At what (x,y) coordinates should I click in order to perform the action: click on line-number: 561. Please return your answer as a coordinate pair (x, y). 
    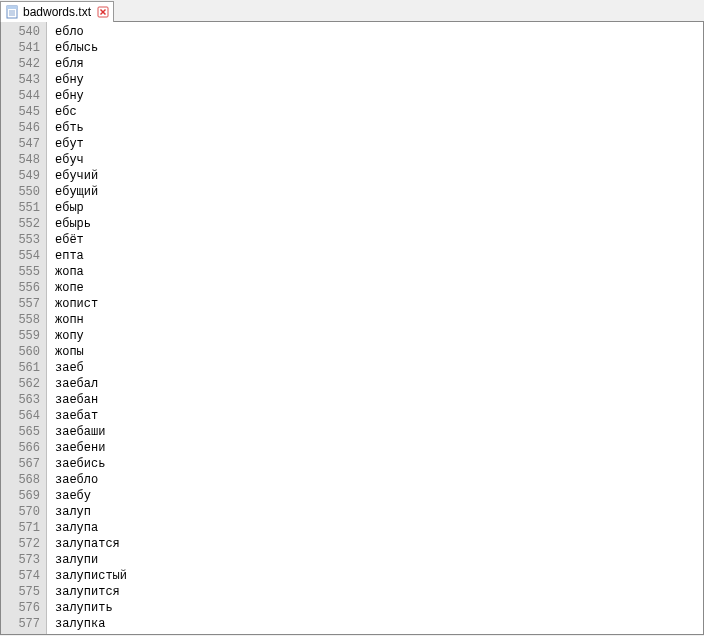
    Looking at the image, I should click on (22, 368).